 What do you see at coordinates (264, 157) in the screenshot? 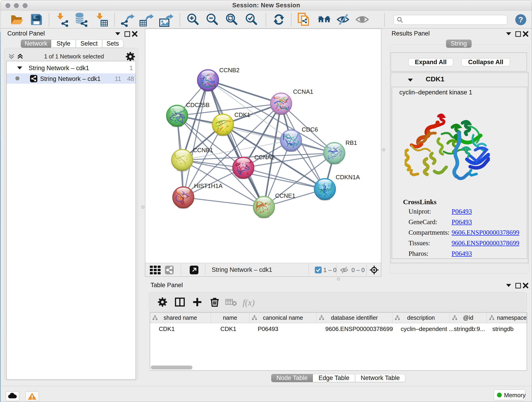
I see `svg-text: CCNA2` at bounding box center [264, 157].